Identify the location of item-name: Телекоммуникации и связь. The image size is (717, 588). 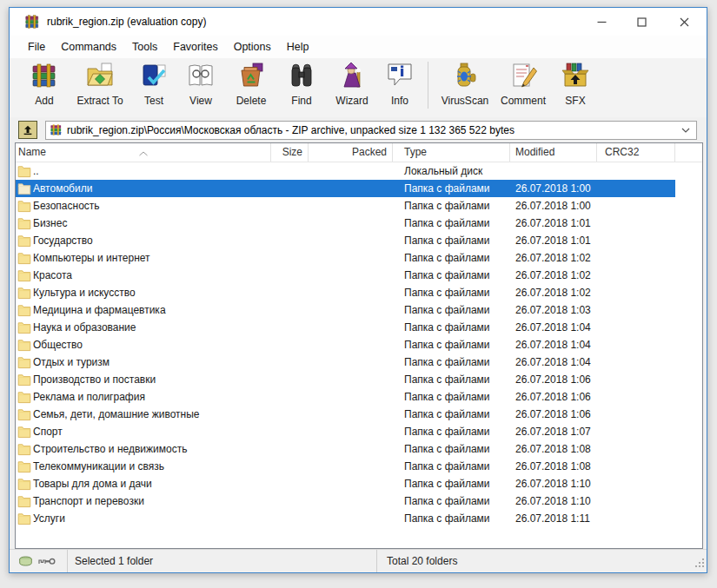
(99, 466).